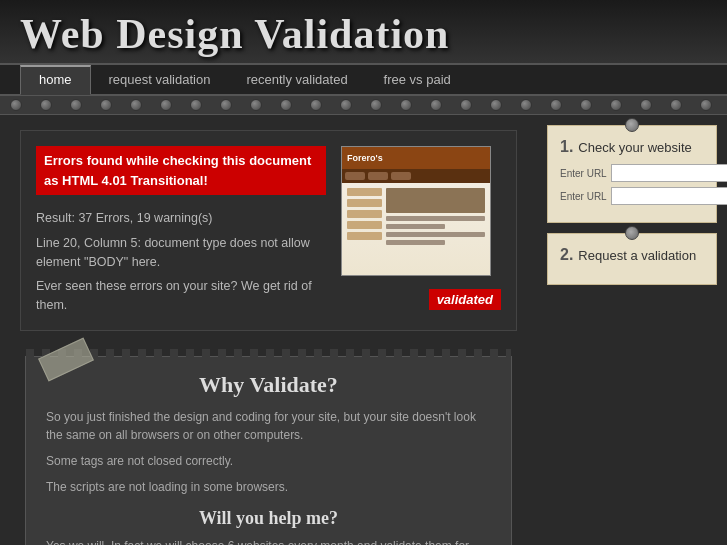 The image size is (727, 545). Describe the element at coordinates (268, 518) in the screenshot. I see `help-title: Will you help me?` at that location.